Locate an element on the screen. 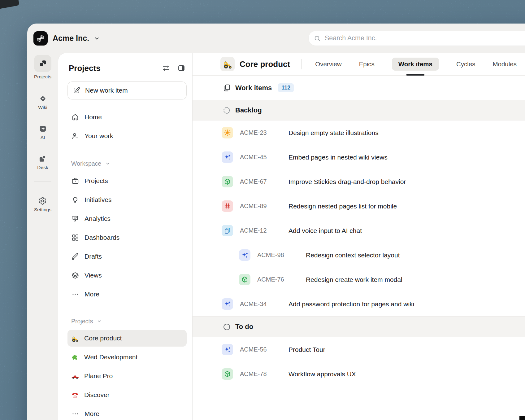 The height and width of the screenshot is (420, 525). rail-item-ai: AI is located at coordinates (43, 133).